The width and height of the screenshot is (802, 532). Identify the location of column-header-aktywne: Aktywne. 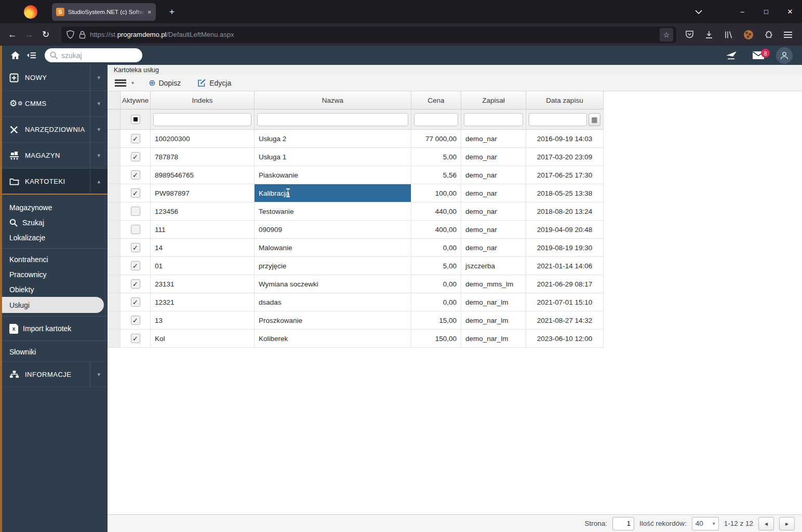
(136, 101).